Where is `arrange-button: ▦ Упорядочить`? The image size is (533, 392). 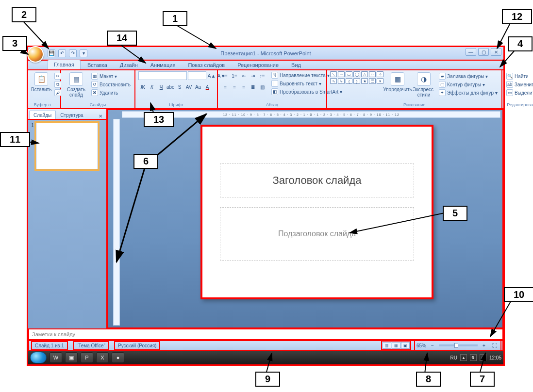 arrange-button: ▦ Упорядочить is located at coordinates (398, 82).